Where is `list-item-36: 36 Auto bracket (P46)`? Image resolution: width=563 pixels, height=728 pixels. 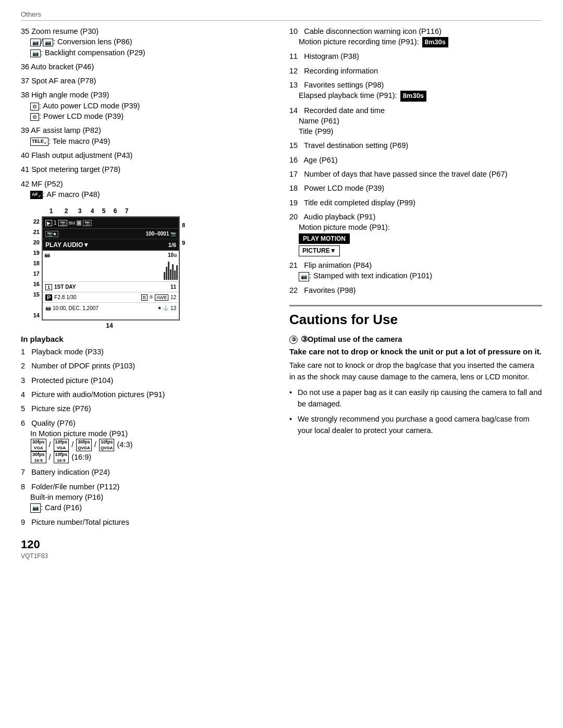
list-item-36: 36 Auto bracket (P46) is located at coordinates (147, 67).